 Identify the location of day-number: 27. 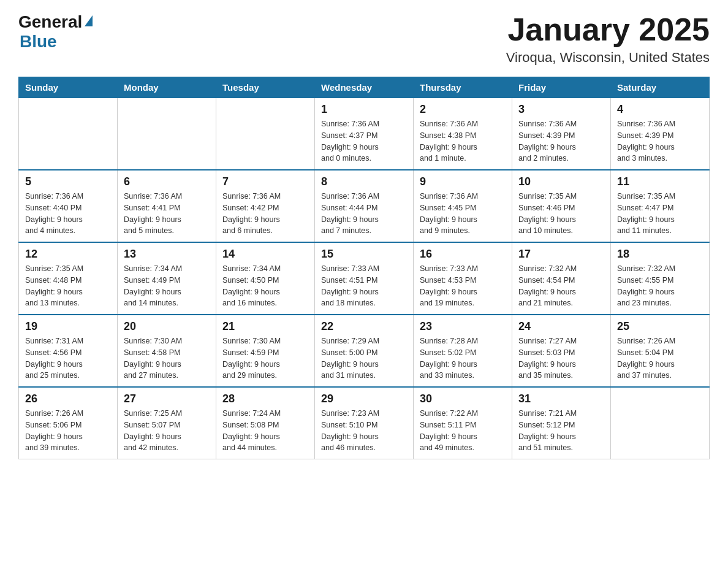
(167, 399).